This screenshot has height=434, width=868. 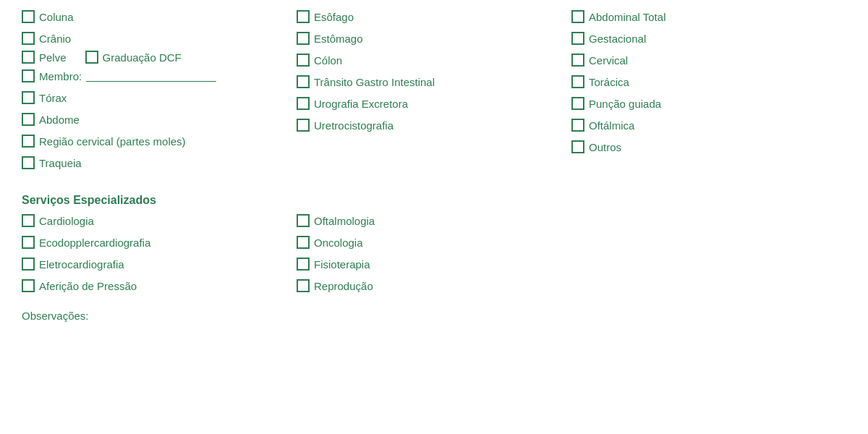 What do you see at coordinates (95, 243) in the screenshot?
I see `label-ecocardiografia: Ecodopplercardiografia` at bounding box center [95, 243].